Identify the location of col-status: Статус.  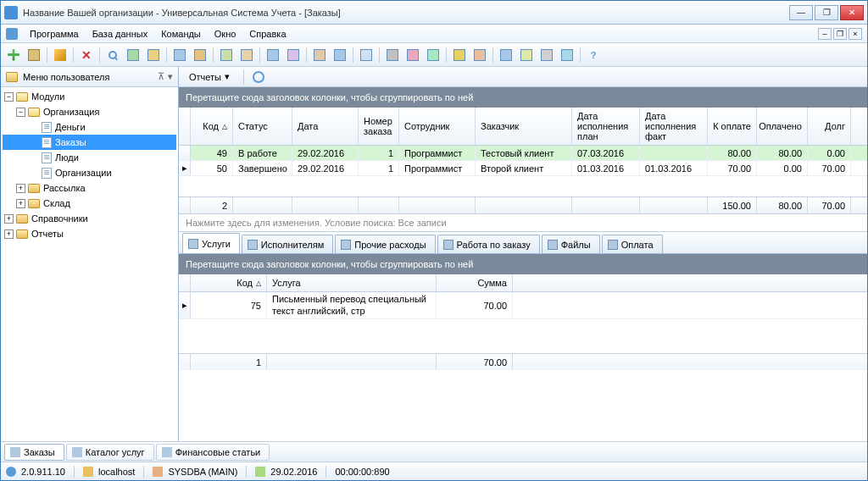
(263, 126).